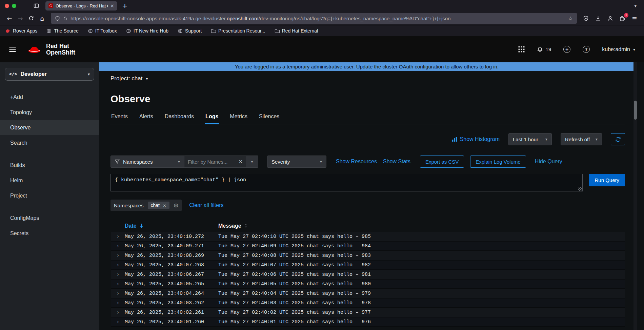  Describe the element at coordinates (49, 127) in the screenshot. I see `sidebar-item-observe: Observe` at that location.